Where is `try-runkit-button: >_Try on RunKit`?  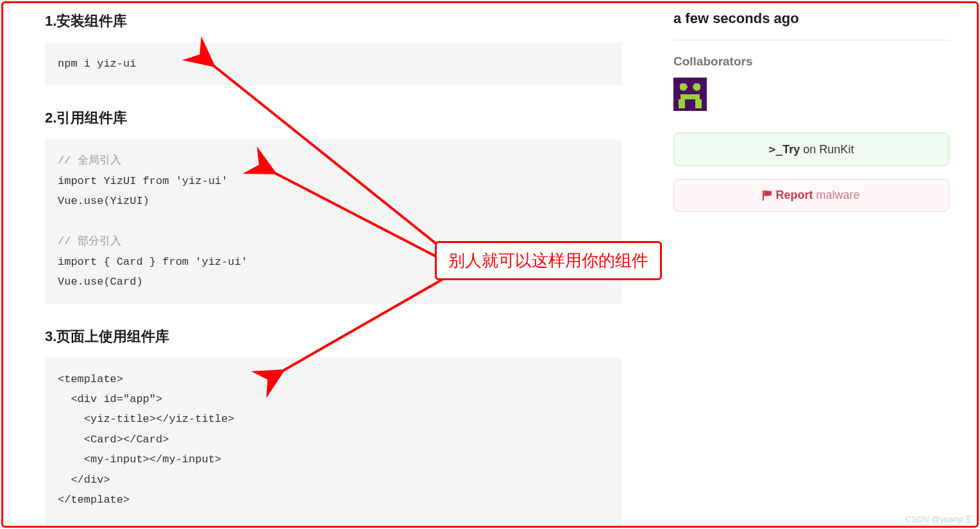 try-runkit-button: >_Try on RunKit is located at coordinates (811, 149).